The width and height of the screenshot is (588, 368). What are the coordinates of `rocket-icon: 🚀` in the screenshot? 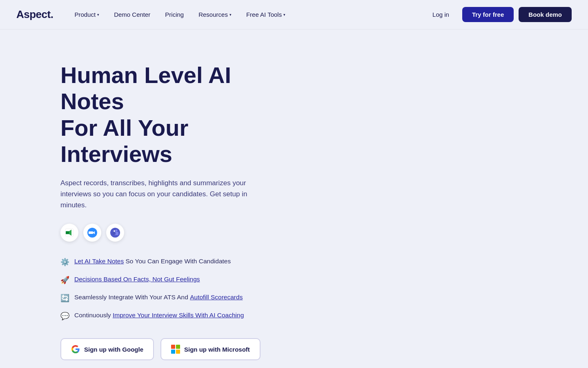 It's located at (65, 280).